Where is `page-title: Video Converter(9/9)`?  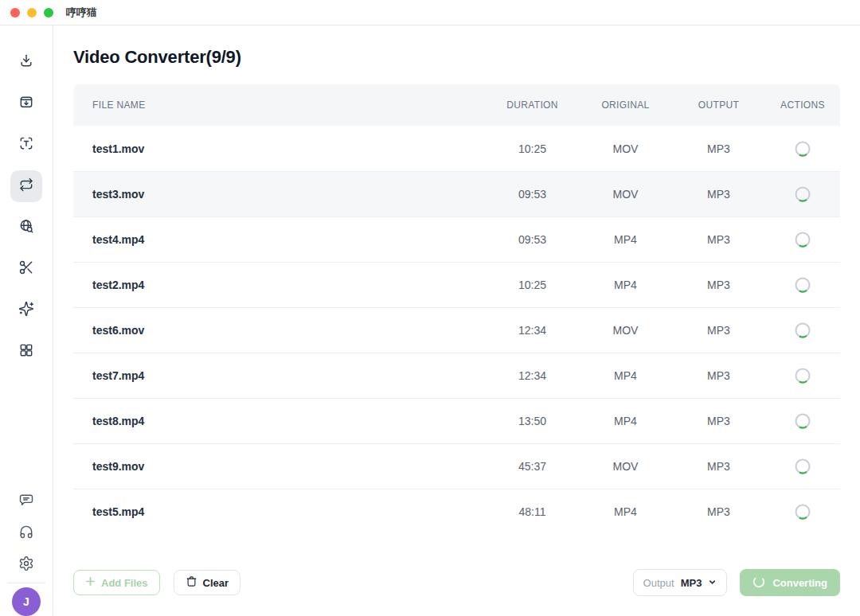 page-title: Video Converter(9/9) is located at coordinates (457, 57).